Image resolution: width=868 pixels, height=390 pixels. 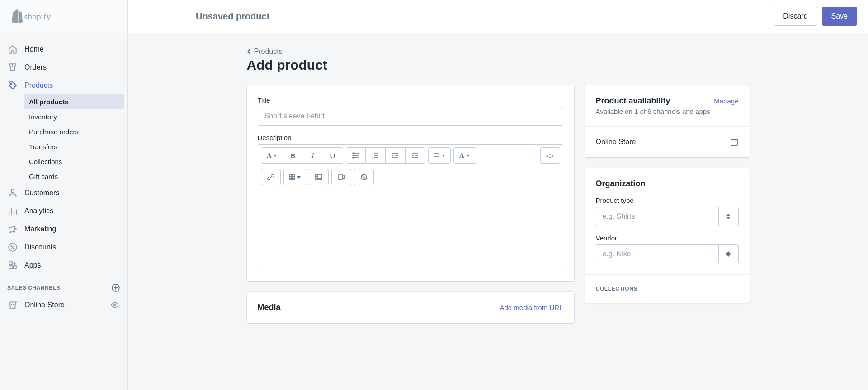 What do you see at coordinates (249, 52) in the screenshot?
I see `chevron-left-icon` at bounding box center [249, 52].